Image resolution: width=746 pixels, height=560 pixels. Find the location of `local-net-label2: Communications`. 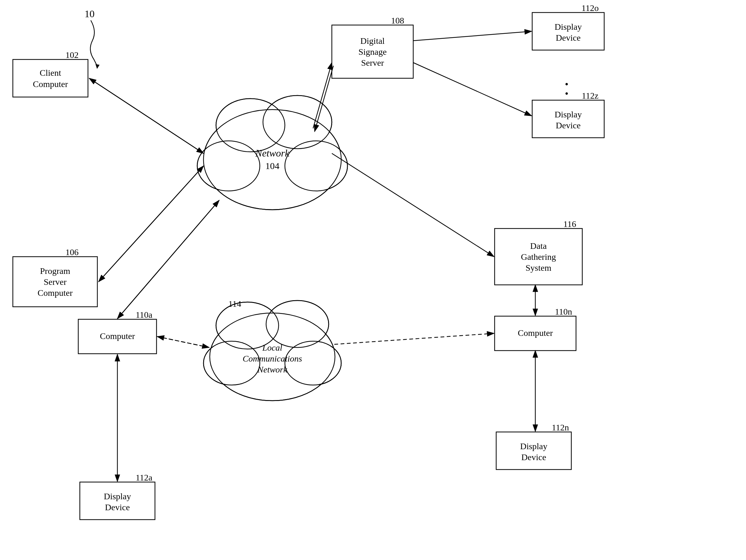

local-net-label2: Communications is located at coordinates (272, 359).